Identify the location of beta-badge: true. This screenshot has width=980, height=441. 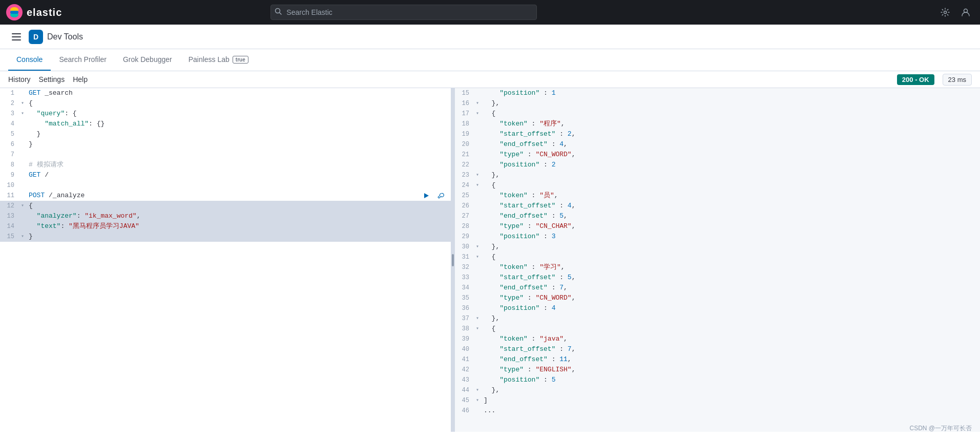
(241, 59).